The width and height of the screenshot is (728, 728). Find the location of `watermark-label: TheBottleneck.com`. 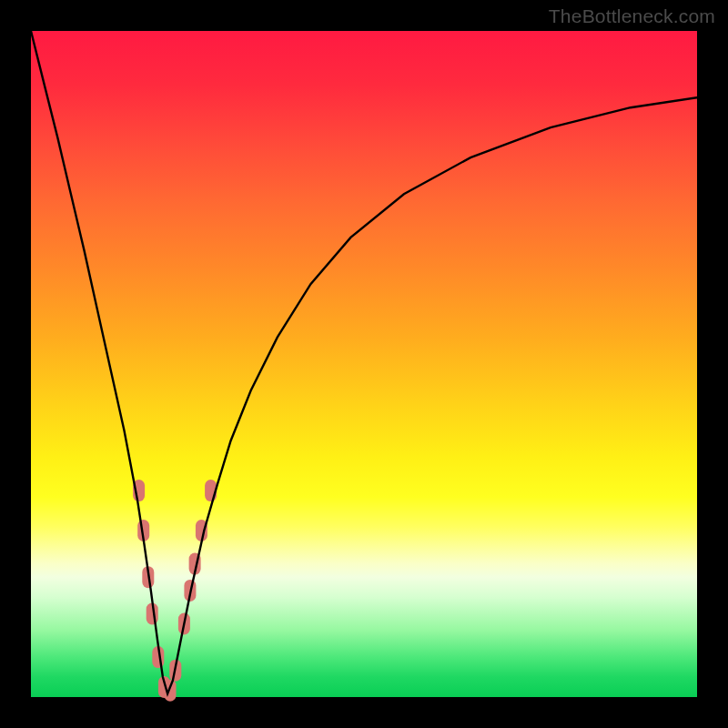

watermark-label: TheBottleneck.com is located at coordinates (632, 16).